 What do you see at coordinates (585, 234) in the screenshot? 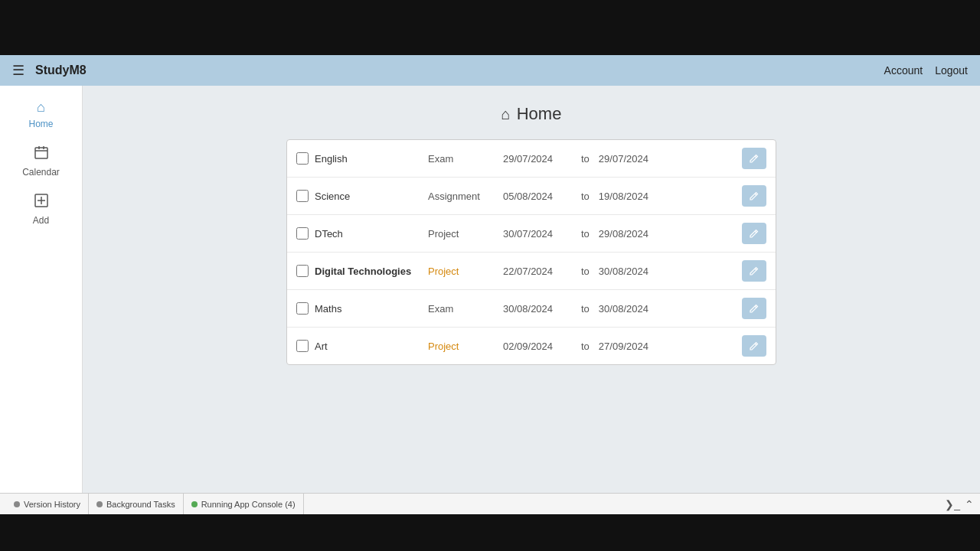
I see `task-to-2: to` at bounding box center [585, 234].